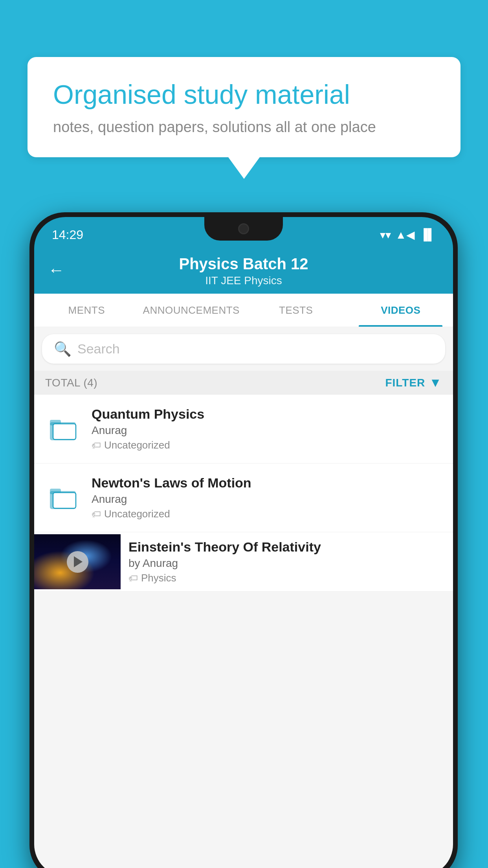 Image resolution: width=488 pixels, height=868 pixels. I want to click on filter-row: TOTAL (4) FILTER ▼, so click(244, 383).